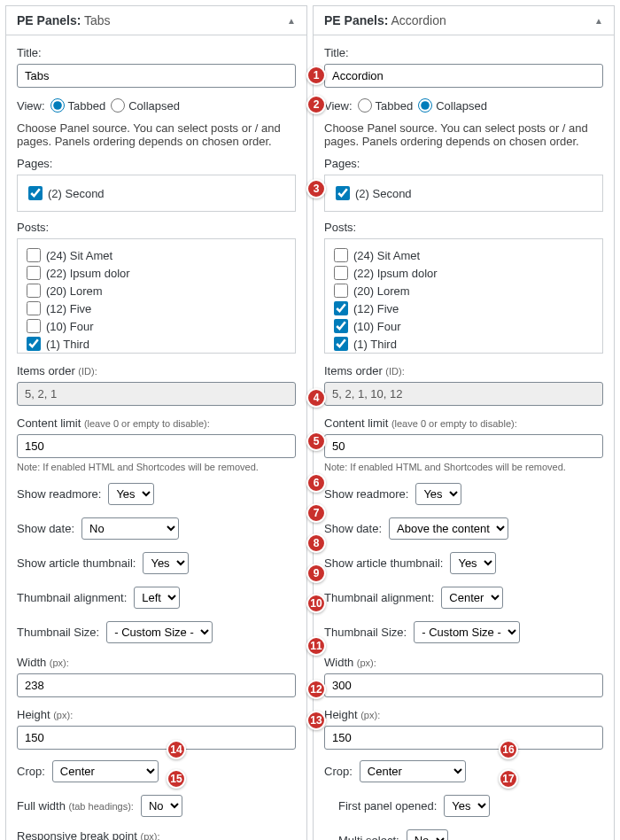  Describe the element at coordinates (316, 689) in the screenshot. I see `annotation-marker: 12` at that location.